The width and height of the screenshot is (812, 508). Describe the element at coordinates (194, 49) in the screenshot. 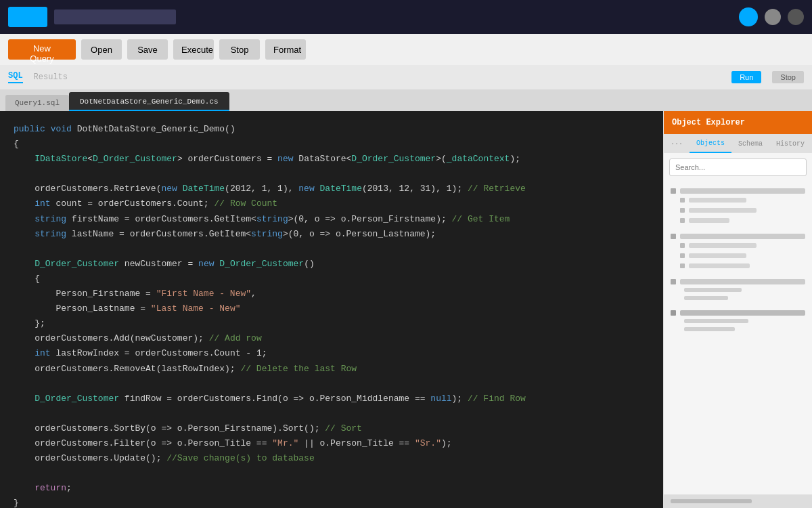

I see `execute-button: Execute` at that location.